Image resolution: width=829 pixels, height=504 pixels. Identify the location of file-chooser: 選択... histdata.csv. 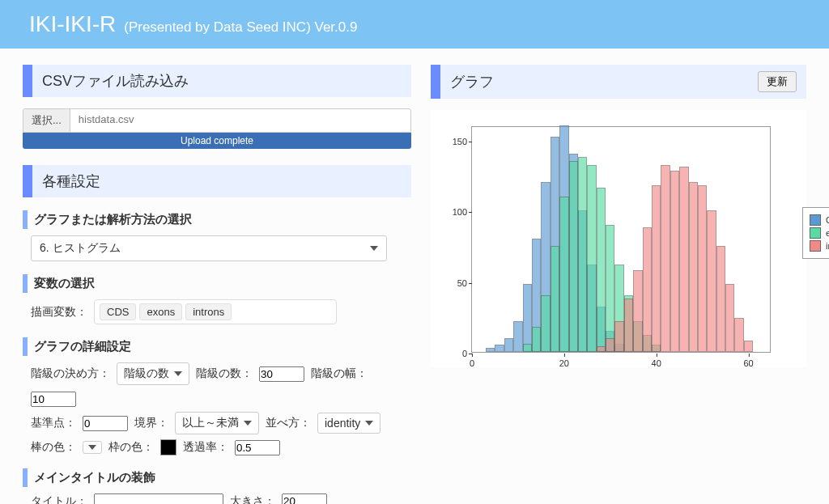
(217, 121).